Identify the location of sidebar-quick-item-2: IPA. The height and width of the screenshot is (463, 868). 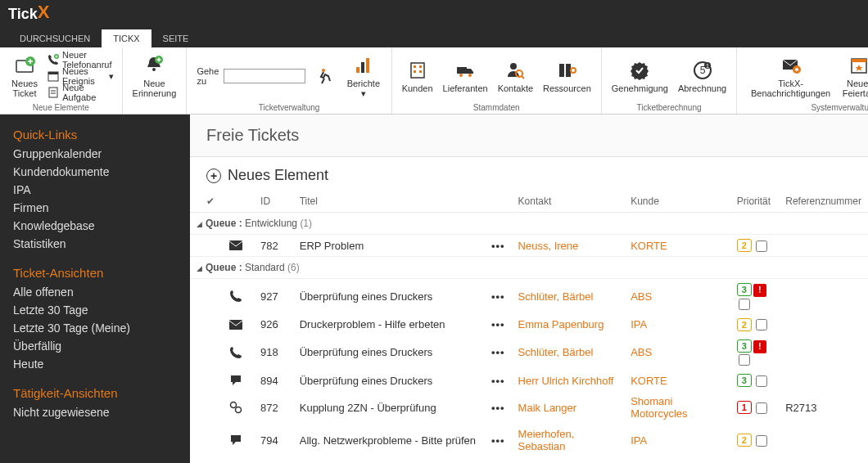
(95, 190).